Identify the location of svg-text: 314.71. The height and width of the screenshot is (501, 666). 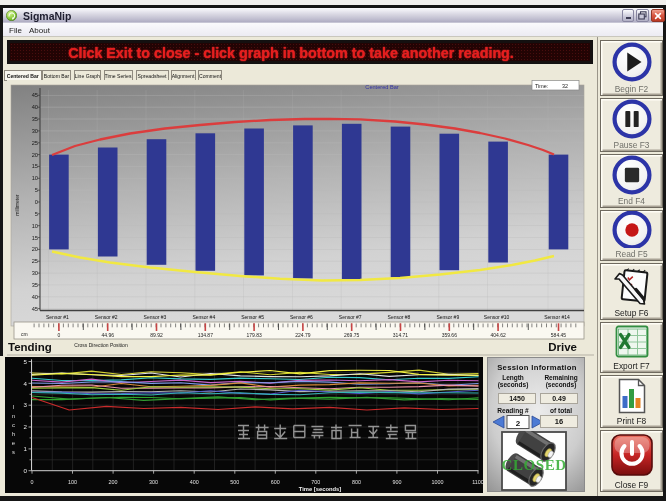
(401, 335).